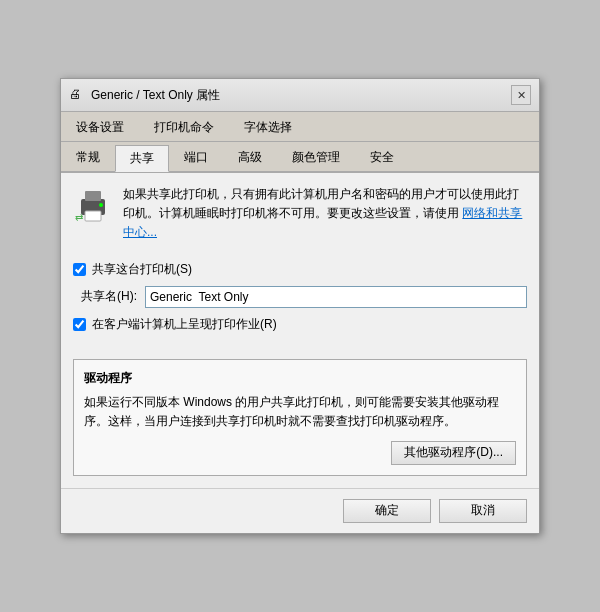 The image size is (600, 612). Describe the element at coordinates (80, 270) in the screenshot. I see `share-checkbox` at that location.